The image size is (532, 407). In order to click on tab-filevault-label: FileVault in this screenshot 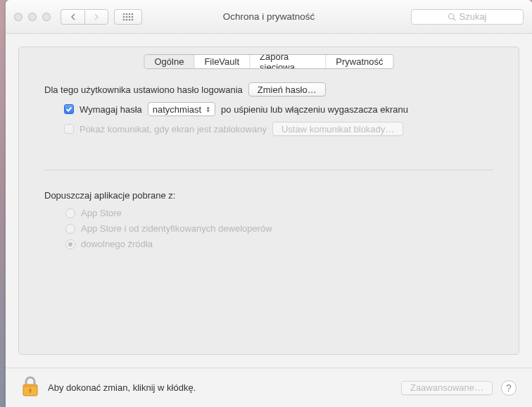, I will do `click(222, 62)`.